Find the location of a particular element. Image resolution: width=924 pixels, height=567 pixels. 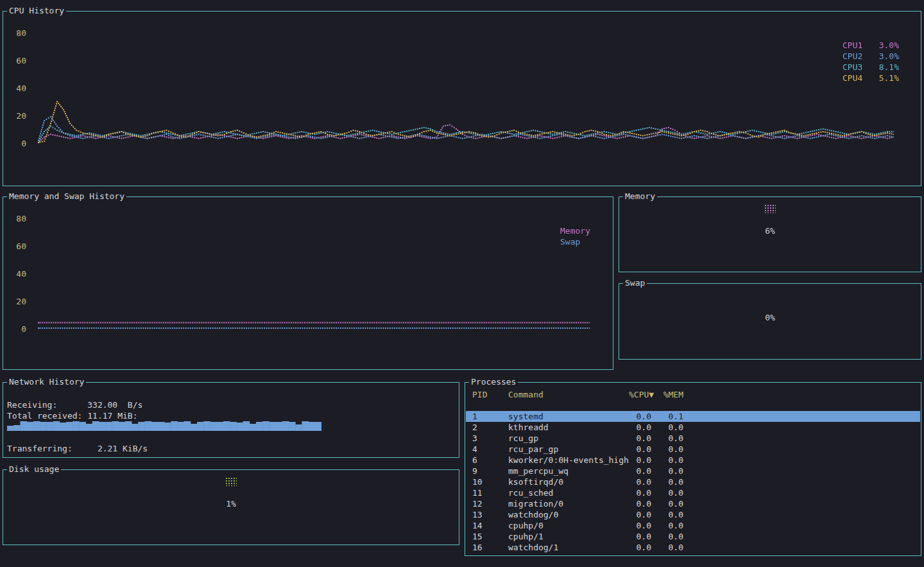

process-row: 4rcu_par_gp0.00.0 is located at coordinates (693, 449).